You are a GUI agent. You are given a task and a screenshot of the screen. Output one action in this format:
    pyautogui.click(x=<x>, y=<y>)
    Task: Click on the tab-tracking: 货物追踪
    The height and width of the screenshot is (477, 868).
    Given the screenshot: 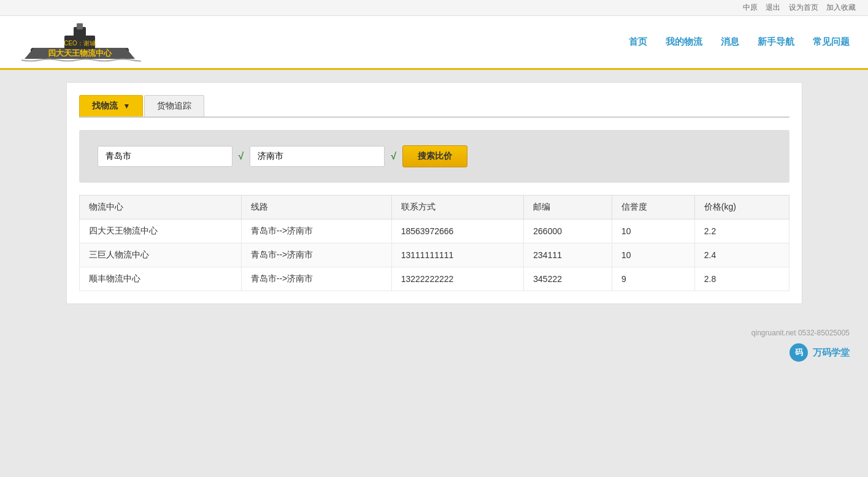 What is the action you would take?
    pyautogui.click(x=174, y=105)
    